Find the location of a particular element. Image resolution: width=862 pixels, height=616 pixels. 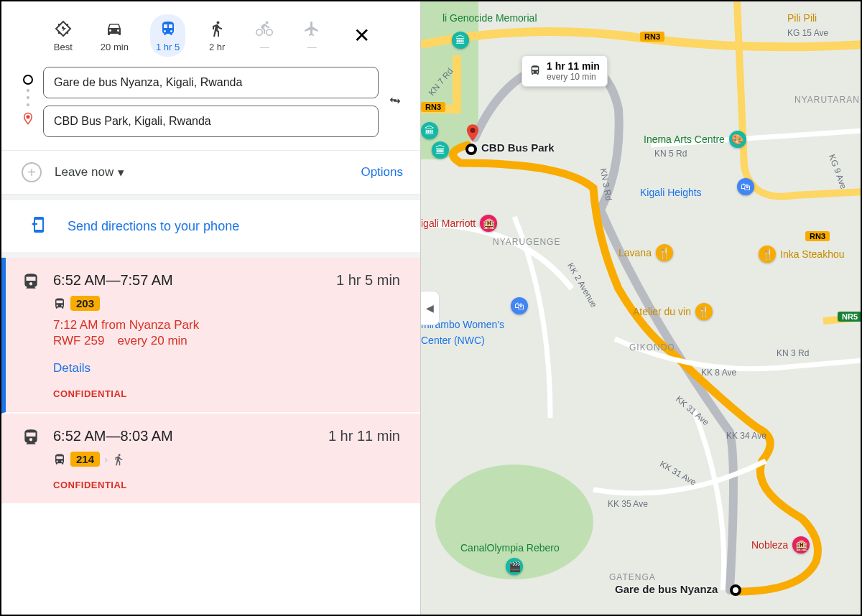

send-to-phone-icon is located at coordinates (39, 226).